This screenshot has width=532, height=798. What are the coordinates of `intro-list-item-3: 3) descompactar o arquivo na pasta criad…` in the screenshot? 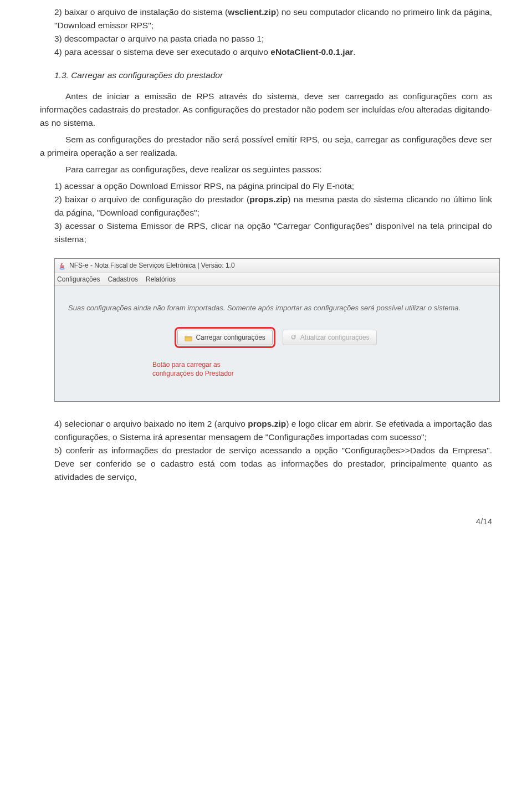 It's located at (266, 39).